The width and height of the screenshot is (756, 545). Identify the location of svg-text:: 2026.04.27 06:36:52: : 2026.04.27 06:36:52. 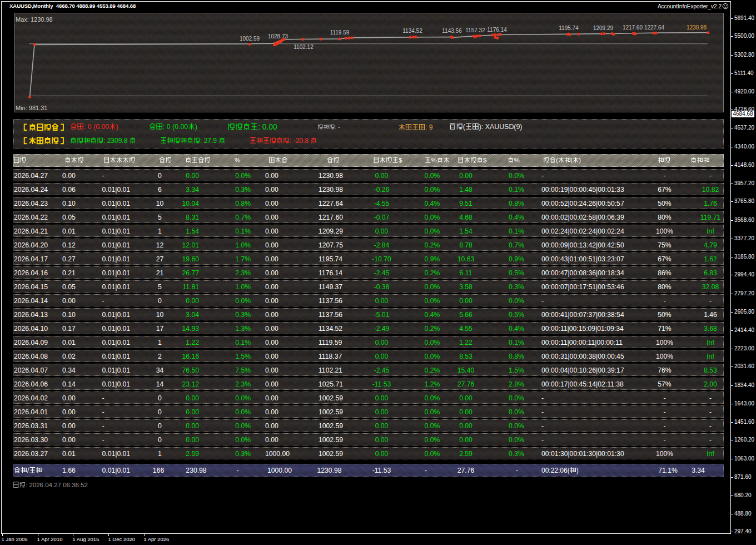
(57, 485).